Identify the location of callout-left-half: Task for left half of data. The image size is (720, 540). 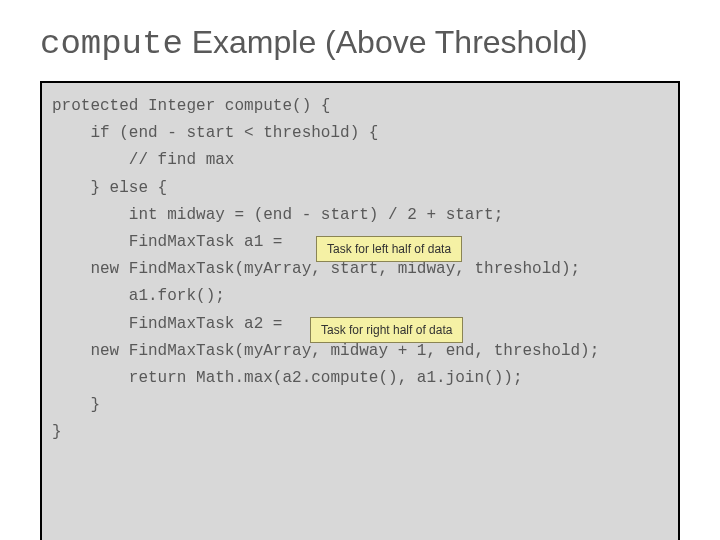
(389, 249).